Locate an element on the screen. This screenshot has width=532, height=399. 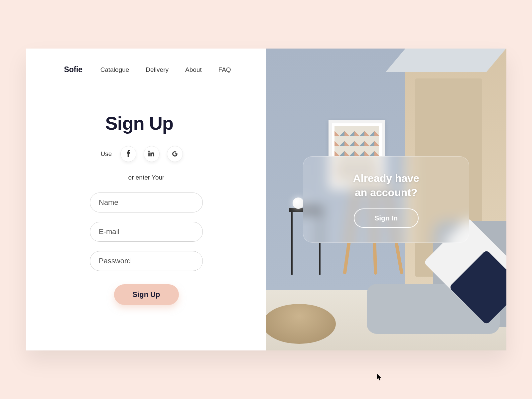
main-nav: Catalogue Delivery About FAQ is located at coordinates (166, 70).